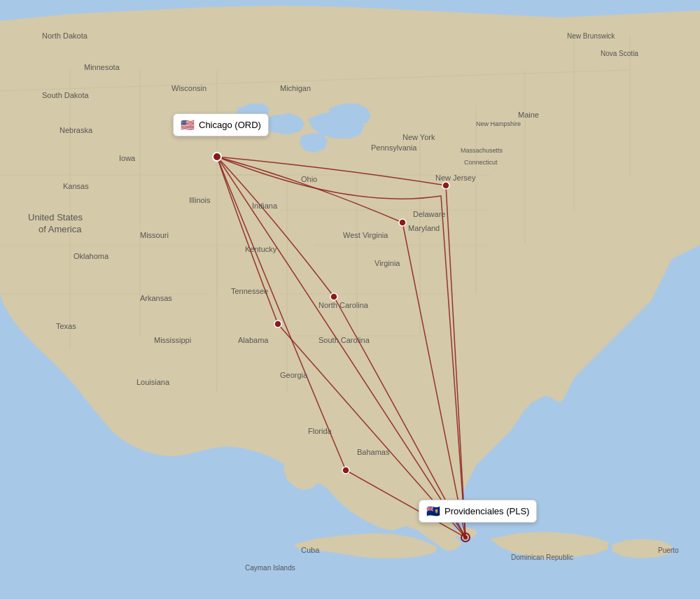 The width and height of the screenshot is (700, 599). What do you see at coordinates (249, 291) in the screenshot?
I see `svg-text: Tennessee` at bounding box center [249, 291].